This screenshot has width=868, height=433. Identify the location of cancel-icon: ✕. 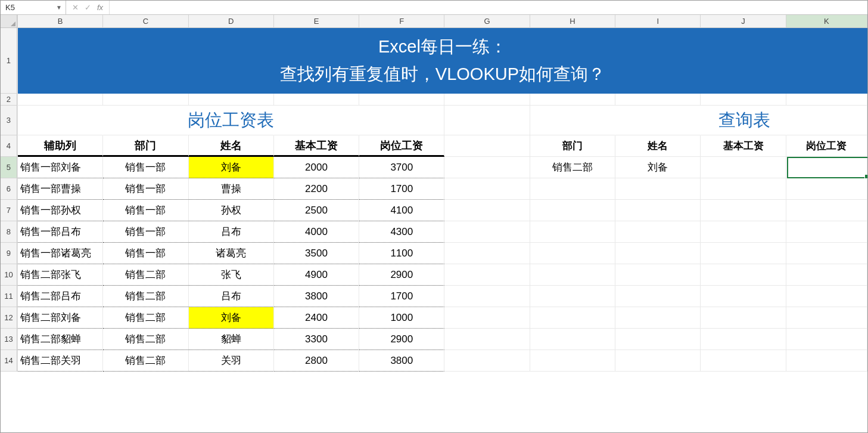
(75, 7).